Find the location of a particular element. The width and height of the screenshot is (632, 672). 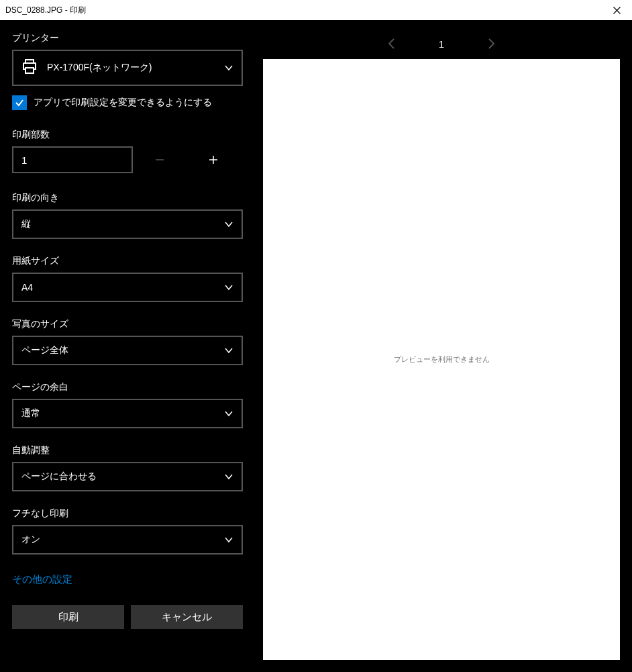

app-settings-checkbox-row: アプリで印刷設定を変更できるようにする is located at coordinates (127, 103).